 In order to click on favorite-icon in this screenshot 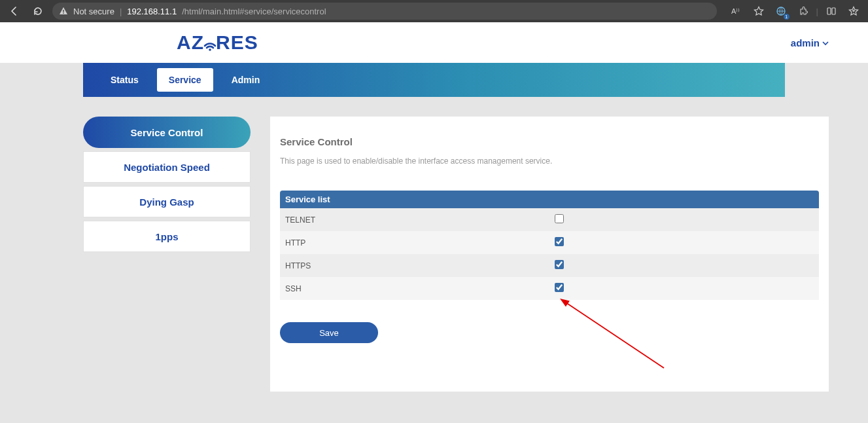, I will do `click(759, 11)`.